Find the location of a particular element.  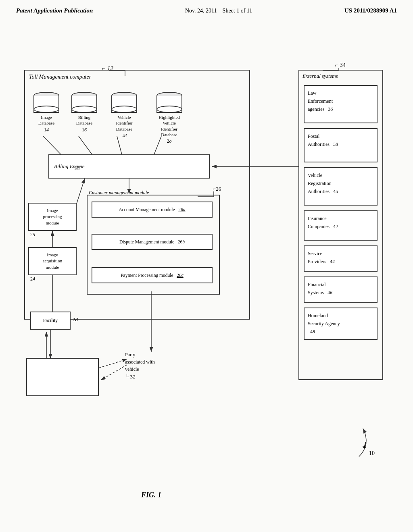

account-mgmt-box: Account Management module 26a is located at coordinates (152, 210).